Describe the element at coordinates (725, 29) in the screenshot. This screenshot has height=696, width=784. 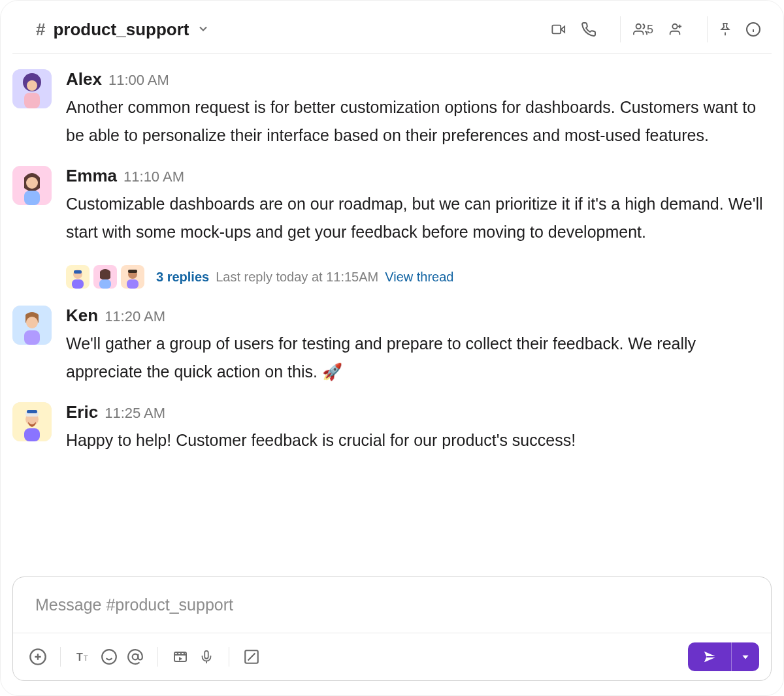
I see `pin-icon` at that location.